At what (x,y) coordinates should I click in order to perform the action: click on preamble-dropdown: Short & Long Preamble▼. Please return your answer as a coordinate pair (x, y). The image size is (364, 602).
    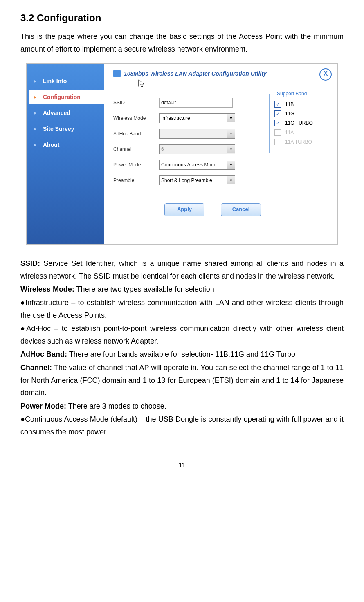
    Looking at the image, I should click on (197, 180).